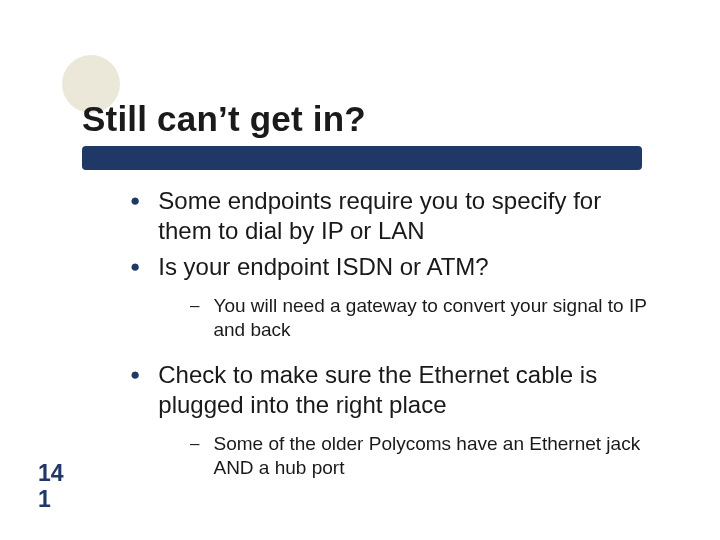 Image resolution: width=720 pixels, height=540 pixels. I want to click on sub-bullet-item: – You will need a gateway to convert you…, so click(425, 318).